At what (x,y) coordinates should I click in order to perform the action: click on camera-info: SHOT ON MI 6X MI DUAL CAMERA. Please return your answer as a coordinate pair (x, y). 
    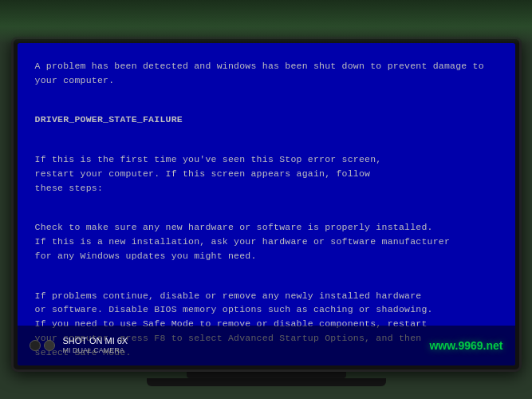
    Looking at the image, I should click on (79, 346).